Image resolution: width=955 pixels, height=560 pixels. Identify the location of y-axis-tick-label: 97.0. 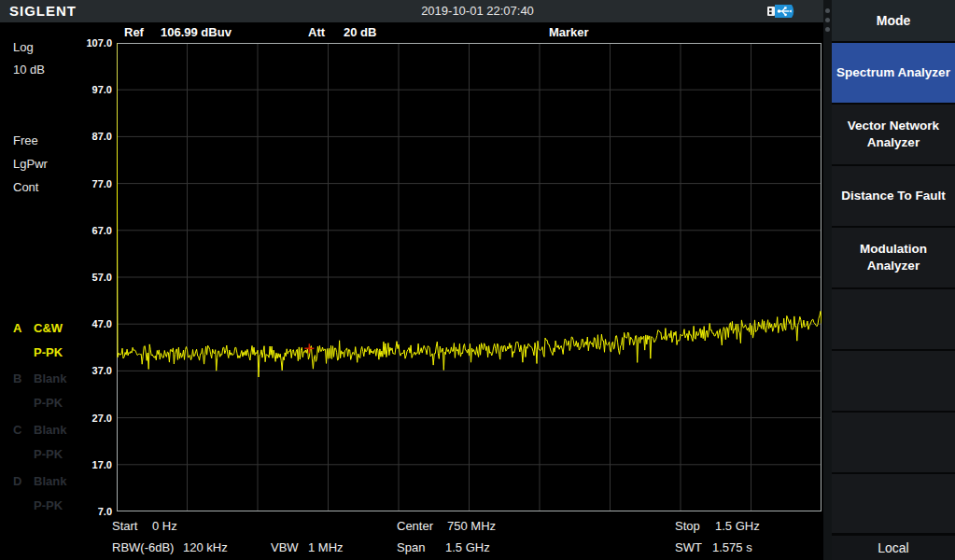
(84, 90).